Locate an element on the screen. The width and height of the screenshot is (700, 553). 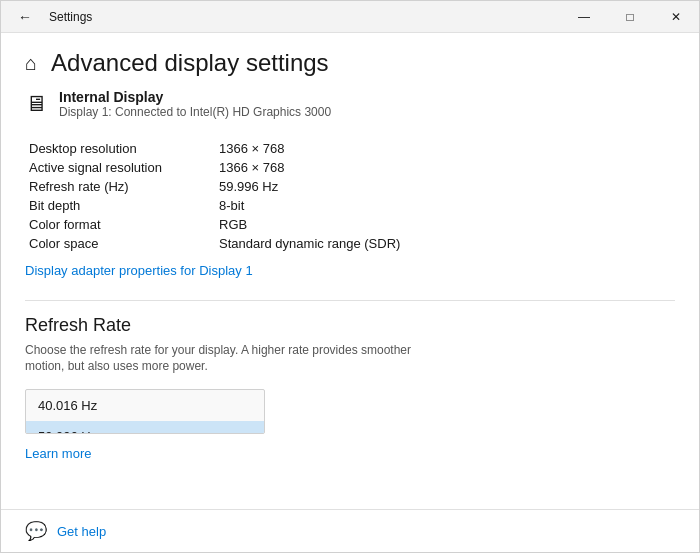
footer: 💬 Get help is located at coordinates (350, 530).